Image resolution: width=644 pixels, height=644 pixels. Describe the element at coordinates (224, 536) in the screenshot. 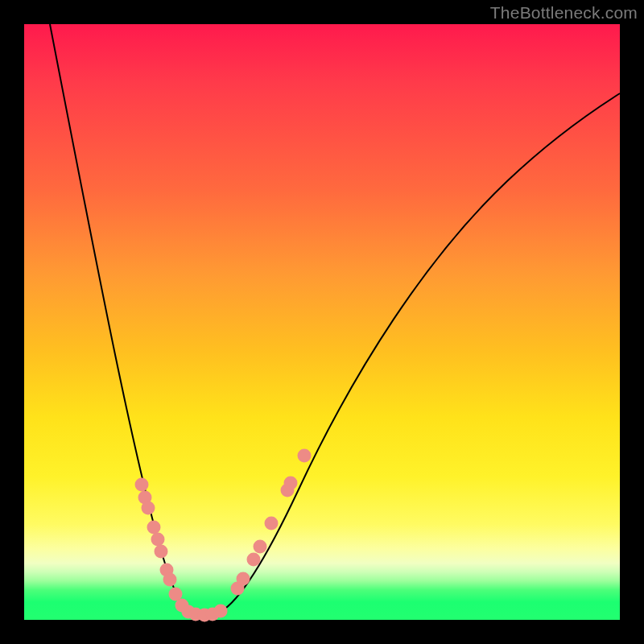

I see `marker-dot-group` at that location.